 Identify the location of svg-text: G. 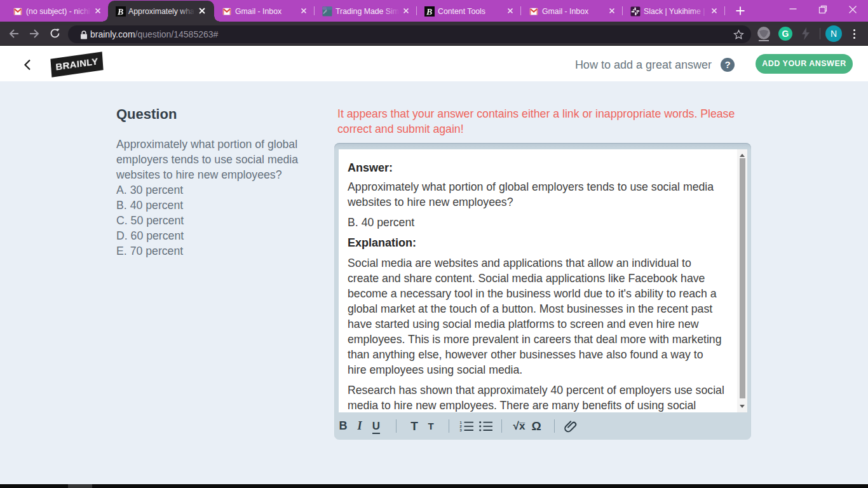
(785, 34).